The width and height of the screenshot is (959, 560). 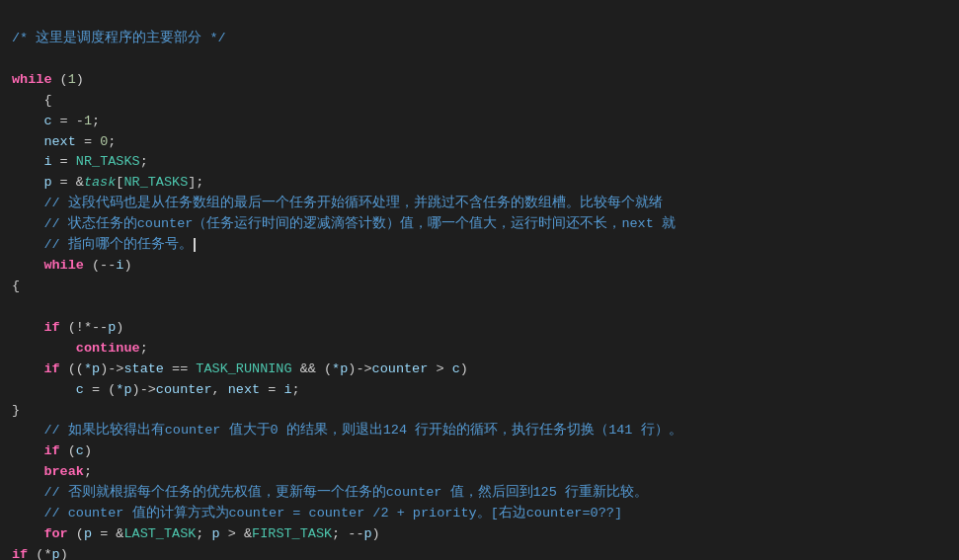 What do you see at coordinates (32, 101) in the screenshot?
I see `line-brace1: {` at bounding box center [32, 101].